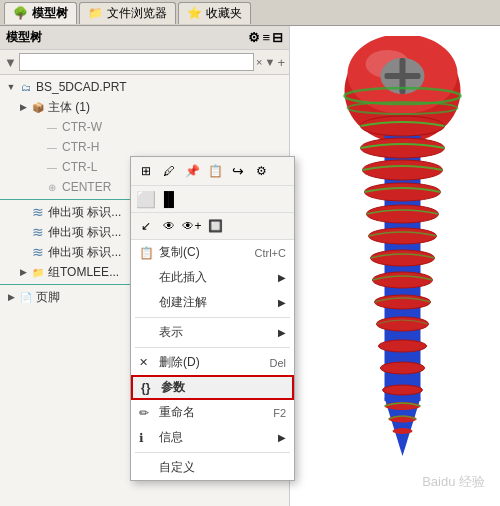 The width and height of the screenshot is (500, 506). What do you see at coordinates (146, 388) in the screenshot?
I see `params-icon: {}` at bounding box center [146, 388].